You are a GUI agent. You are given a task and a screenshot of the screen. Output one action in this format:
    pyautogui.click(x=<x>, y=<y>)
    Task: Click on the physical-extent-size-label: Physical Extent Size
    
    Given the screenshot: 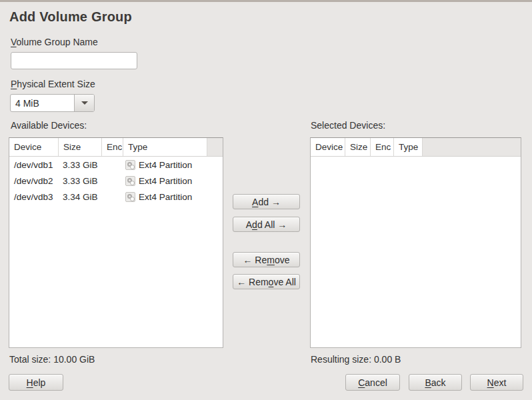 What is the action you would take?
    pyautogui.click(x=53, y=84)
    